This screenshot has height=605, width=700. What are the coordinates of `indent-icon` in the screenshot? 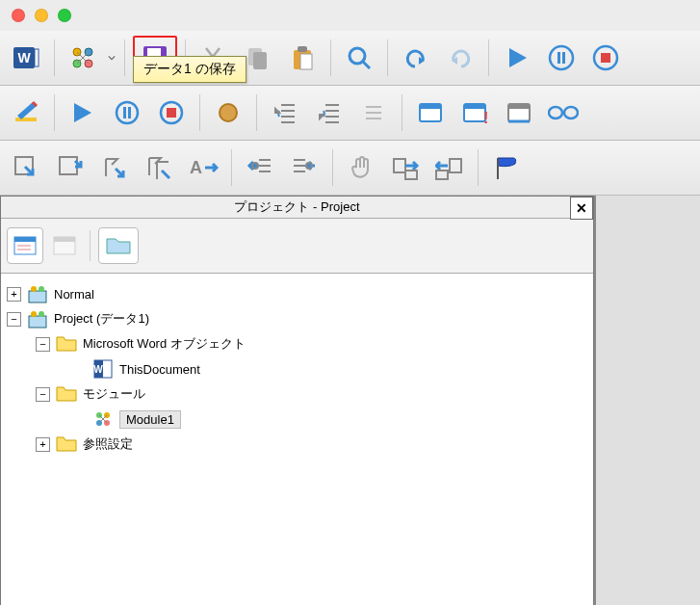 It's located at (304, 168).